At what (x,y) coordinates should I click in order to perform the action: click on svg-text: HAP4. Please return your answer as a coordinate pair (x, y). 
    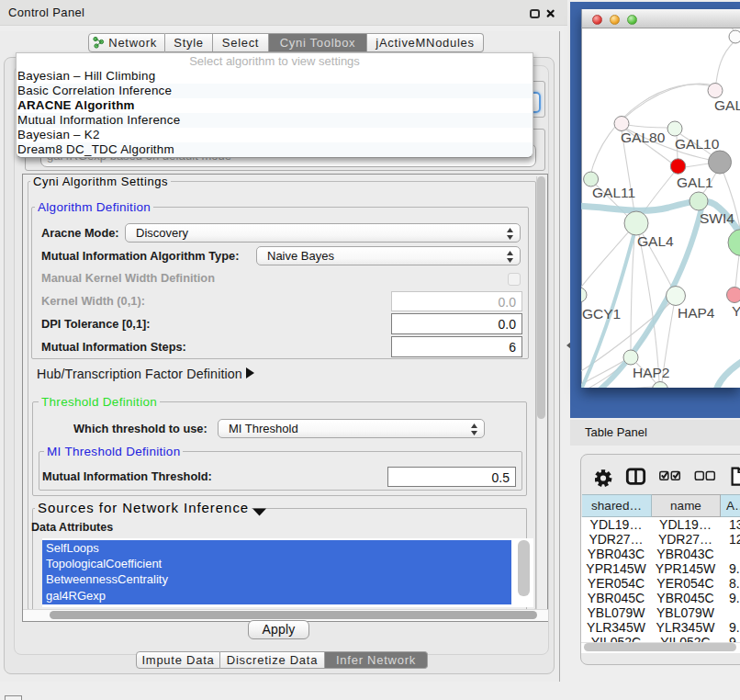
    Looking at the image, I should click on (696, 312).